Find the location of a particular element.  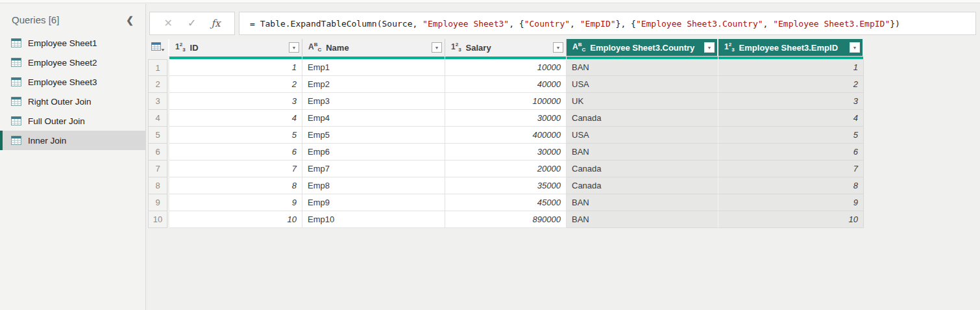

cell-salary: 40000 is located at coordinates (506, 84).